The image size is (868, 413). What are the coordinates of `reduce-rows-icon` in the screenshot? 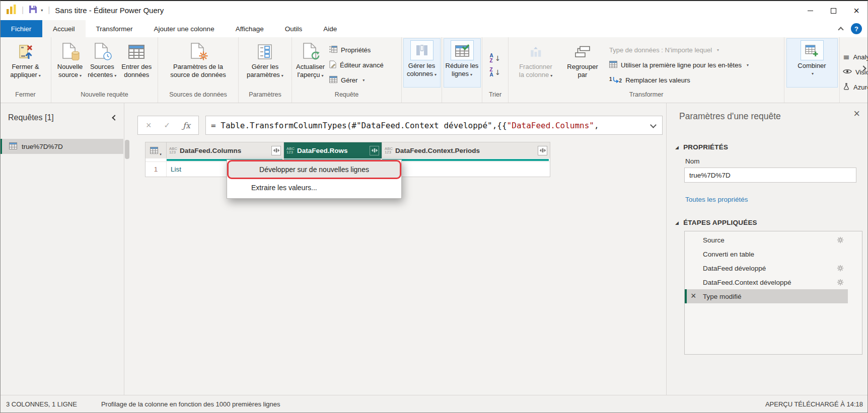 It's located at (462, 50).